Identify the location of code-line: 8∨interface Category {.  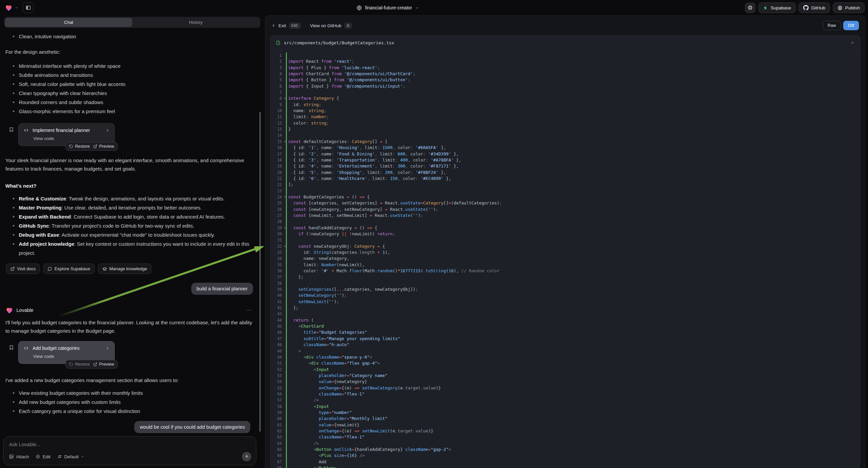
(565, 98).